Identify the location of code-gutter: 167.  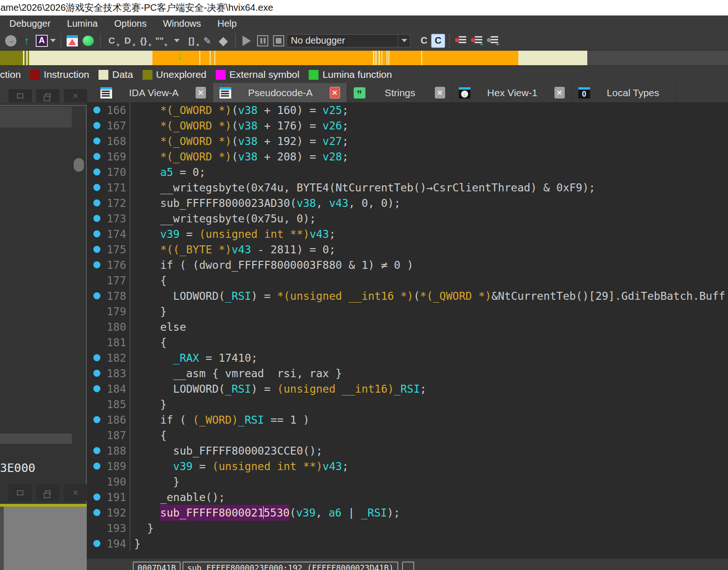
(109, 126).